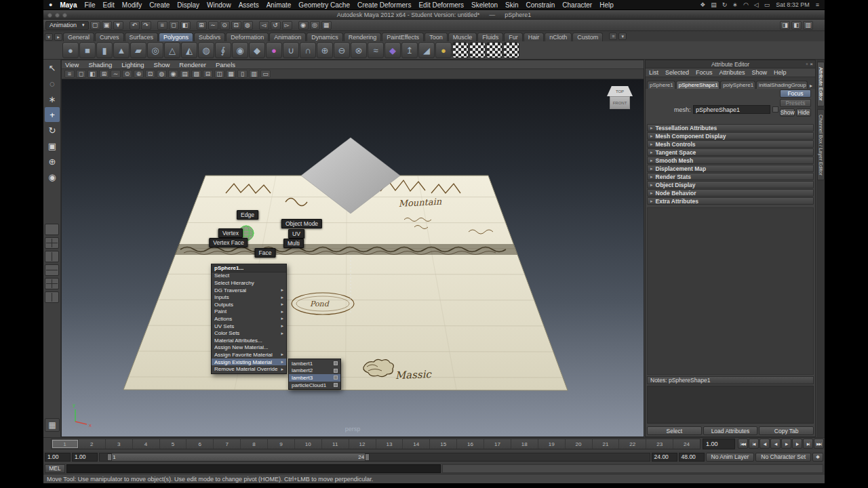 Image resolution: width=868 pixels, height=488 pixels. What do you see at coordinates (661, 85) in the screenshot?
I see `ae-tab: pSphere1` at bounding box center [661, 85].